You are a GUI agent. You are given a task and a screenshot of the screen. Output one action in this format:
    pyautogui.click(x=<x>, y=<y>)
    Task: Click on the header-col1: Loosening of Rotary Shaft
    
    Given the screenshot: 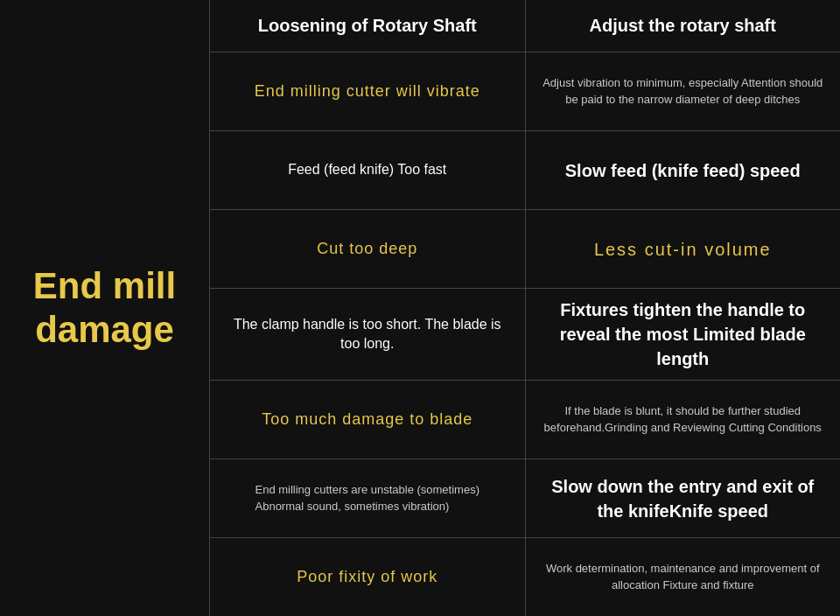 What is the action you would take?
    pyautogui.click(x=368, y=26)
    